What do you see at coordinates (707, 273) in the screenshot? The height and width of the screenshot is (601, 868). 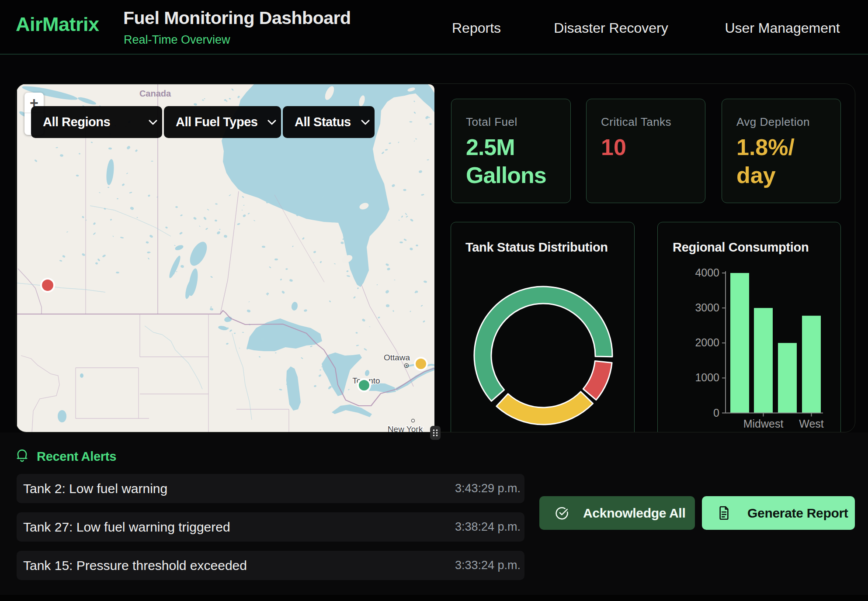 I see `svg-text: 4000` at bounding box center [707, 273].